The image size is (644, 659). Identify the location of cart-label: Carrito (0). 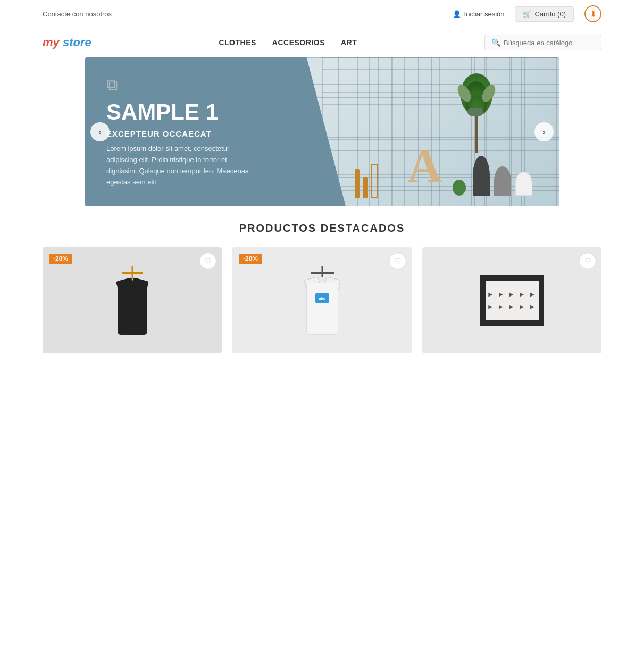
(550, 14).